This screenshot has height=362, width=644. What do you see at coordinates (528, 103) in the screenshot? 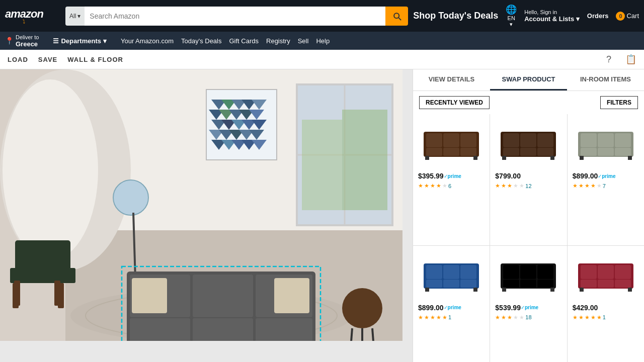
I see `panel-toolbar: RECENTLY VIEWED FILTERS` at bounding box center [528, 103].